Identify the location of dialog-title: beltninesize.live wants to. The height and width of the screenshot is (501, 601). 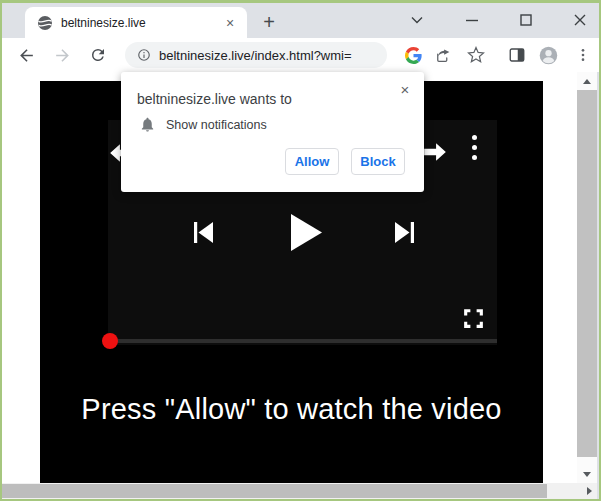
(214, 99).